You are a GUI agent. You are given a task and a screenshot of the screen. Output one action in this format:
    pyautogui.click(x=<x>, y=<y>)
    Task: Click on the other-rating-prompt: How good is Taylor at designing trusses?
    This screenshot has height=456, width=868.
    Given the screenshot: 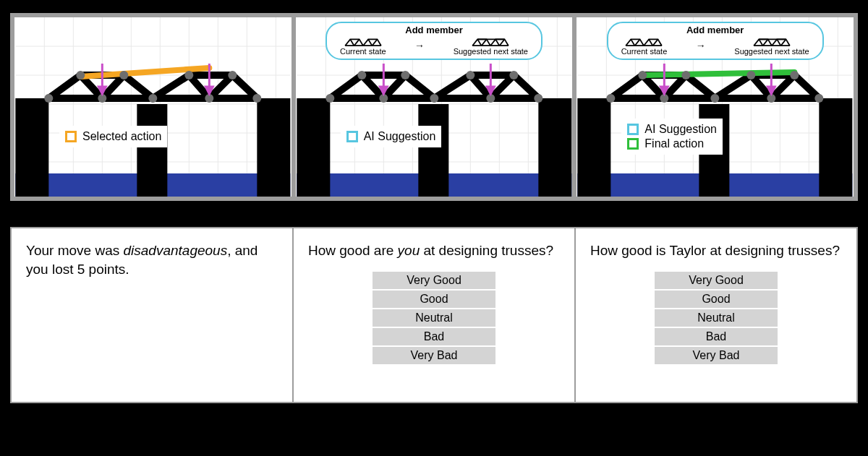 What is the action you would take?
    pyautogui.click(x=716, y=251)
    